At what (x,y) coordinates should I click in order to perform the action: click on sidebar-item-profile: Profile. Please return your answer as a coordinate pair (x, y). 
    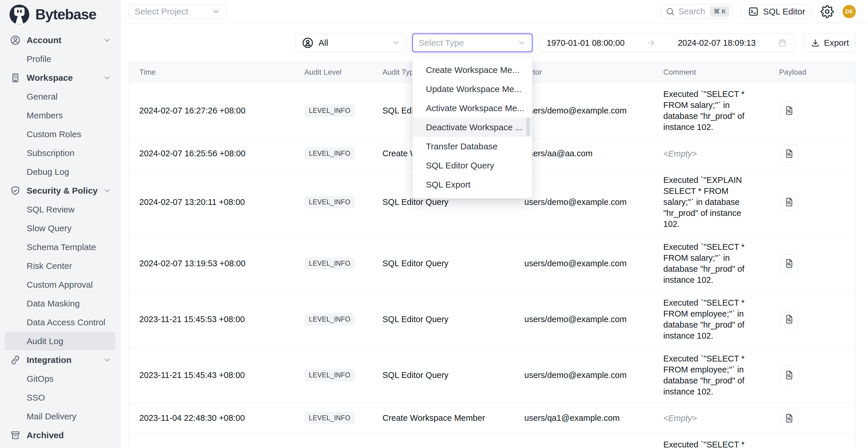
    Looking at the image, I should click on (60, 59).